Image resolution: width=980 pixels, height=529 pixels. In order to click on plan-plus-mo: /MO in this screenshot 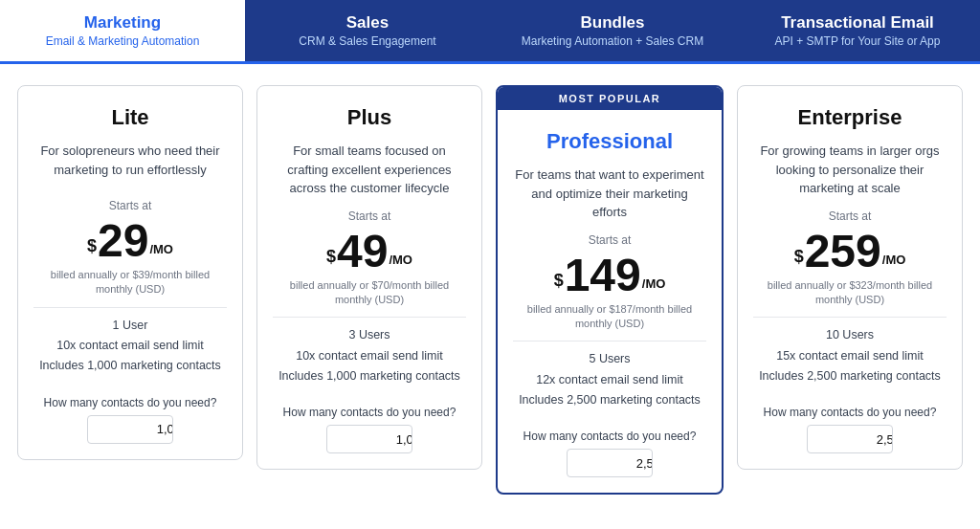, I will do `click(400, 260)`.